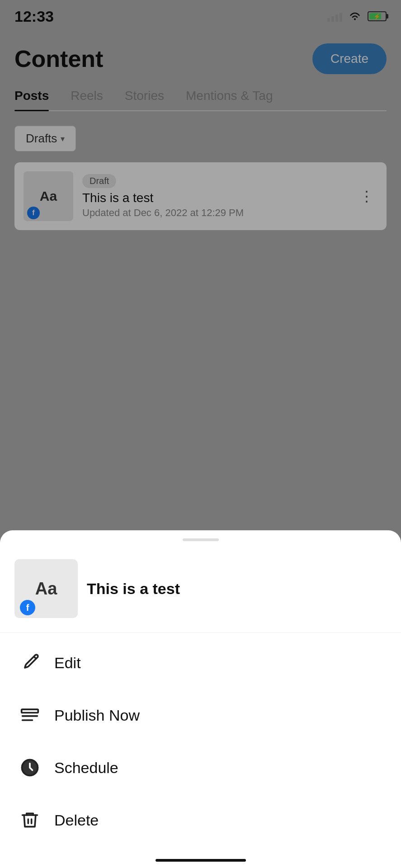 The image size is (401, 868). Describe the element at coordinates (201, 860) in the screenshot. I see `home-bar` at that location.